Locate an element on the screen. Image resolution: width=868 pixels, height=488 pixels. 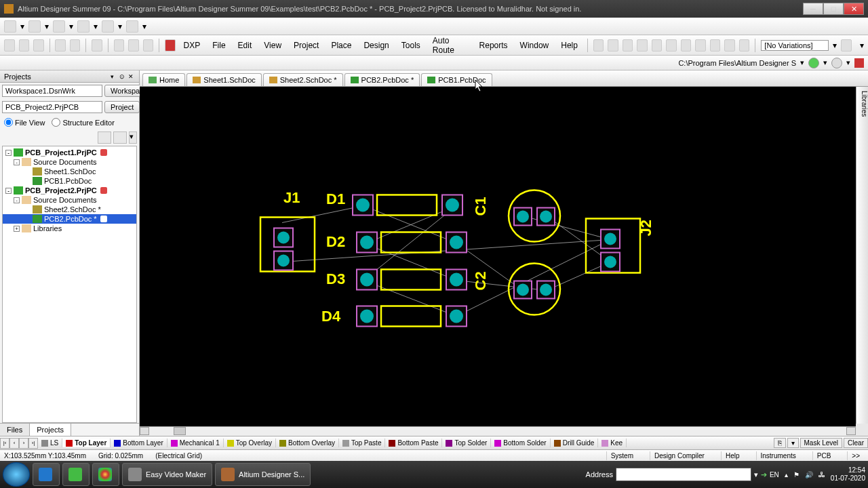
tree-doc: Sheet2.SchDoc * is located at coordinates (69, 209).